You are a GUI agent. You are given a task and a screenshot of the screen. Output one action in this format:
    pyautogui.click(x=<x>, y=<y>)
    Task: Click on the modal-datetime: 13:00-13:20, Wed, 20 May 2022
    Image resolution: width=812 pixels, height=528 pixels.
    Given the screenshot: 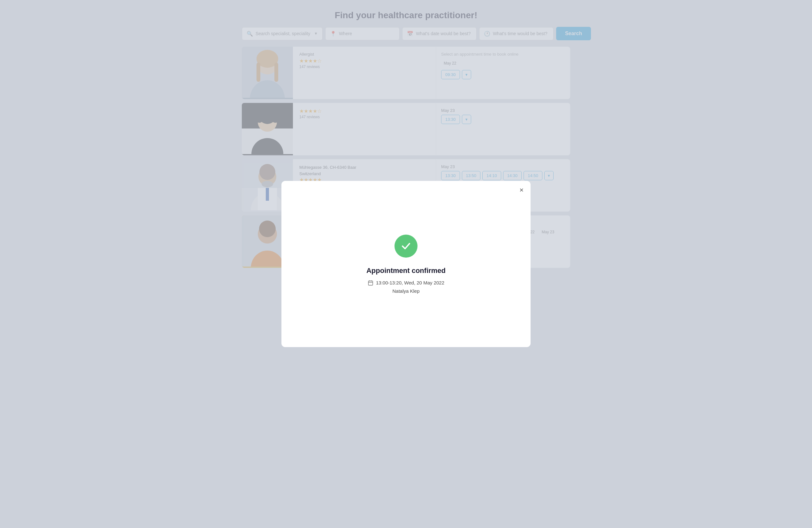 What is the action you would take?
    pyautogui.click(x=406, y=283)
    